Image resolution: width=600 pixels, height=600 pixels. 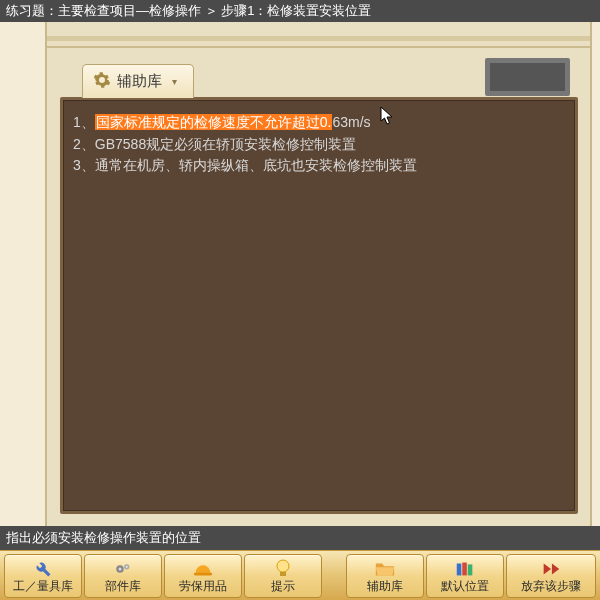 What do you see at coordinates (283, 576) in the screenshot?
I see `hint-button: 提示` at bounding box center [283, 576].